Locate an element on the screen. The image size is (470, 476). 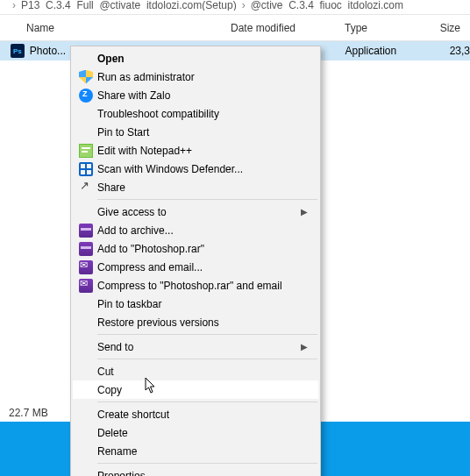
menu-restore-previous-versions: Restore previous versions is located at coordinates (196, 323).